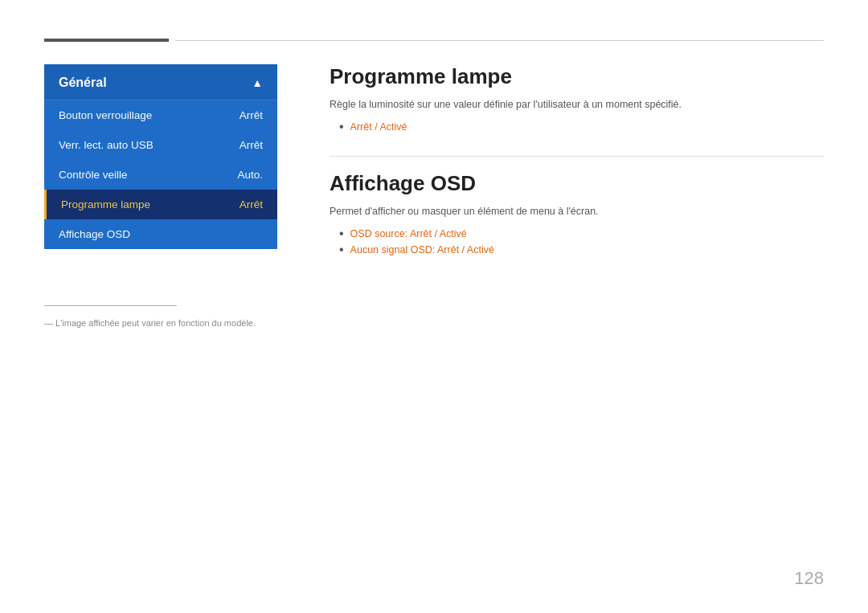 Image resolution: width=868 pixels, height=613 pixels. What do you see at coordinates (257, 83) in the screenshot?
I see `sidebar-collapse-icon: ▲` at bounding box center [257, 83].